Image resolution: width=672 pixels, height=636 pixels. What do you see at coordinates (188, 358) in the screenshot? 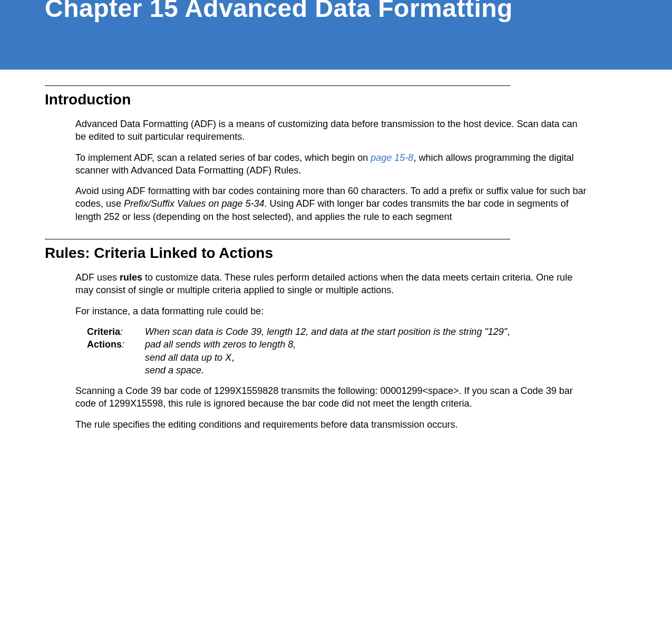
I see `actions-line-2: send all data up to X` at bounding box center [188, 358].